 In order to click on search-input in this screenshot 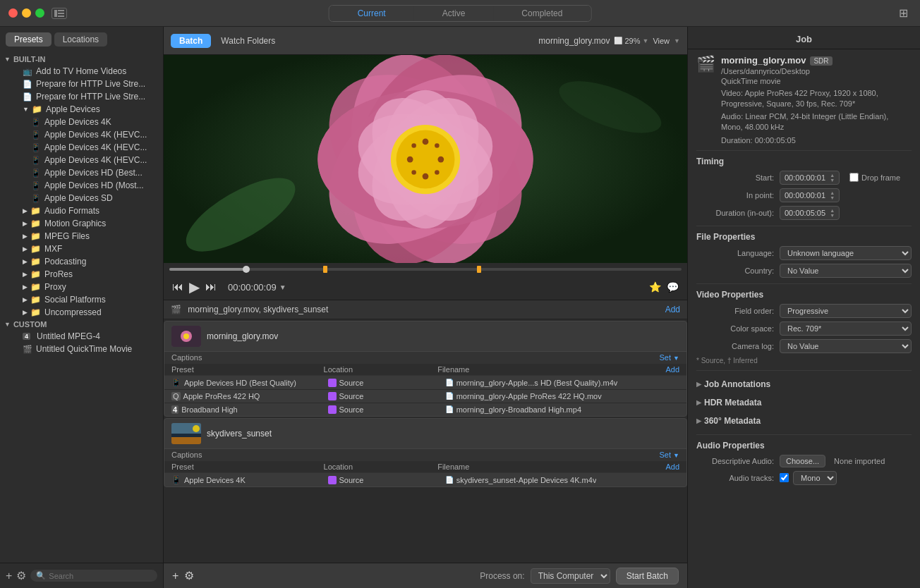, I will do `click(100, 576)`.